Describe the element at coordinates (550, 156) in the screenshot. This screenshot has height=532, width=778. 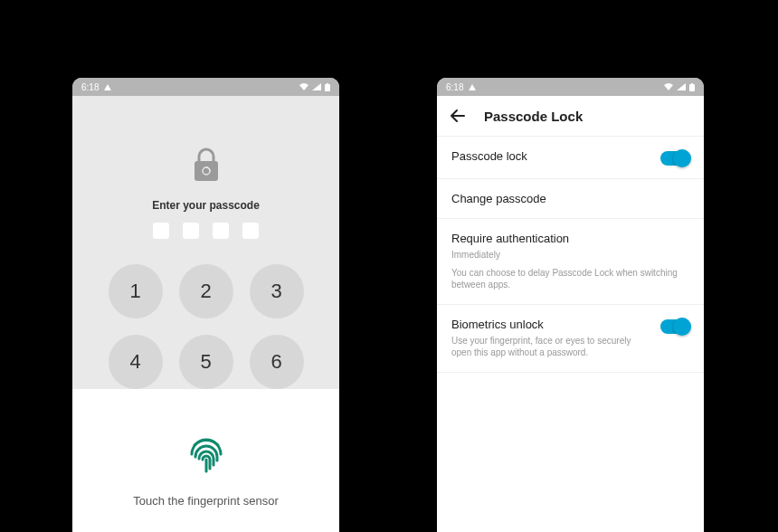
I see `setting-title: Passcode lock` at that location.